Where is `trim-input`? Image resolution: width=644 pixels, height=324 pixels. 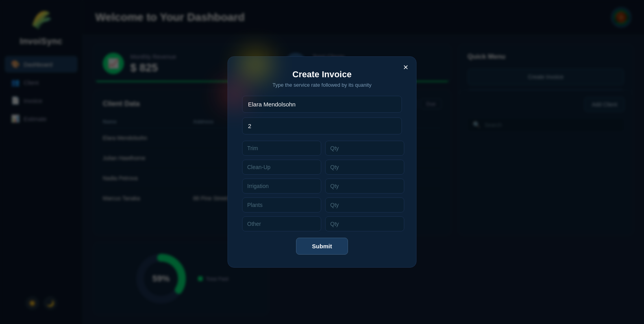
trim-input is located at coordinates (282, 148).